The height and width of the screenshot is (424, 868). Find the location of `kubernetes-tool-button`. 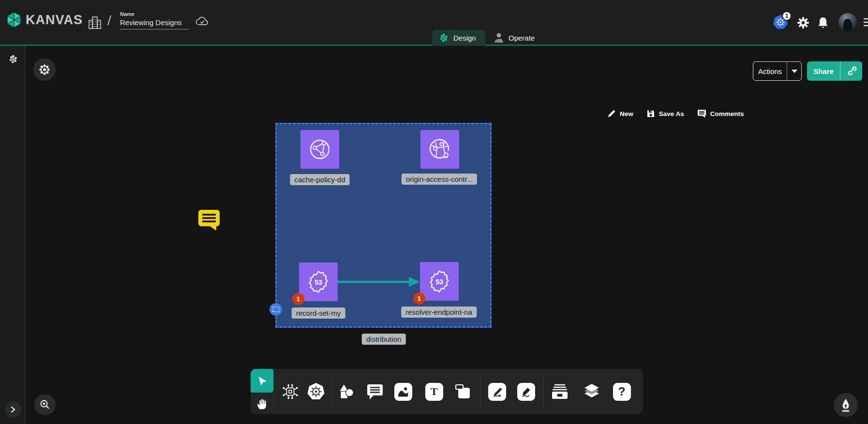

kubernetes-tool-button is located at coordinates (316, 392).